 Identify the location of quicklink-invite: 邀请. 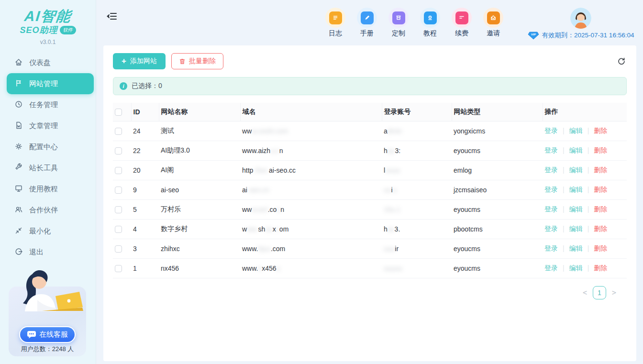
(493, 23).